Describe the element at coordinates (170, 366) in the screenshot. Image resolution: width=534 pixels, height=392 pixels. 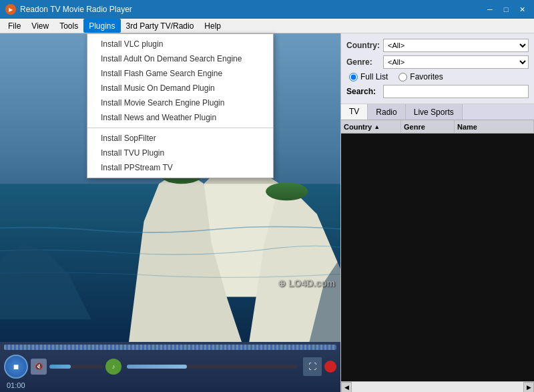
I see `controls-row: ■ 🔇 ♪ ⛶` at that location.